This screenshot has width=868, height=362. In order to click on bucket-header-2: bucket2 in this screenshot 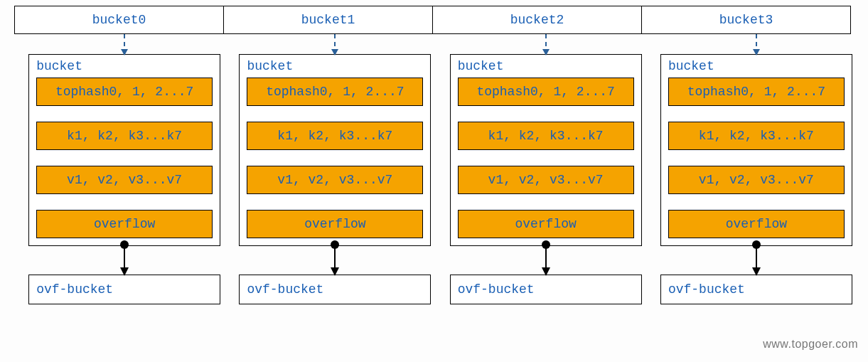, I will do `click(537, 20)`.